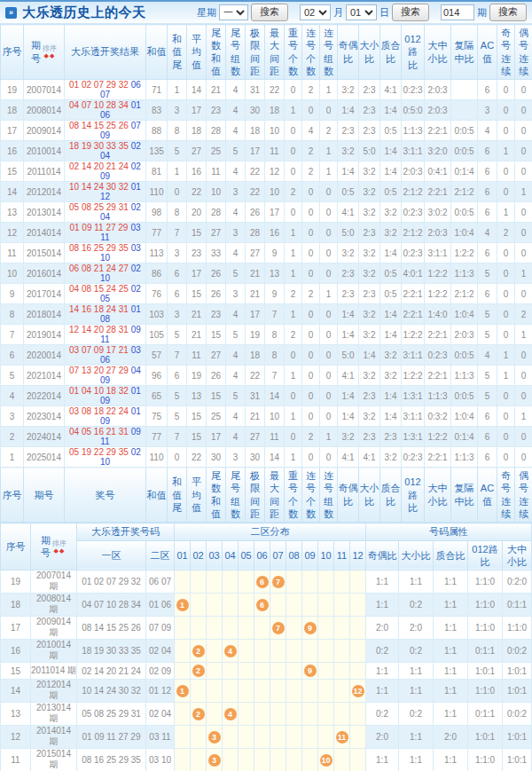  Describe the element at coordinates (234, 12) in the screenshot. I see `week-select: 一` at that location.